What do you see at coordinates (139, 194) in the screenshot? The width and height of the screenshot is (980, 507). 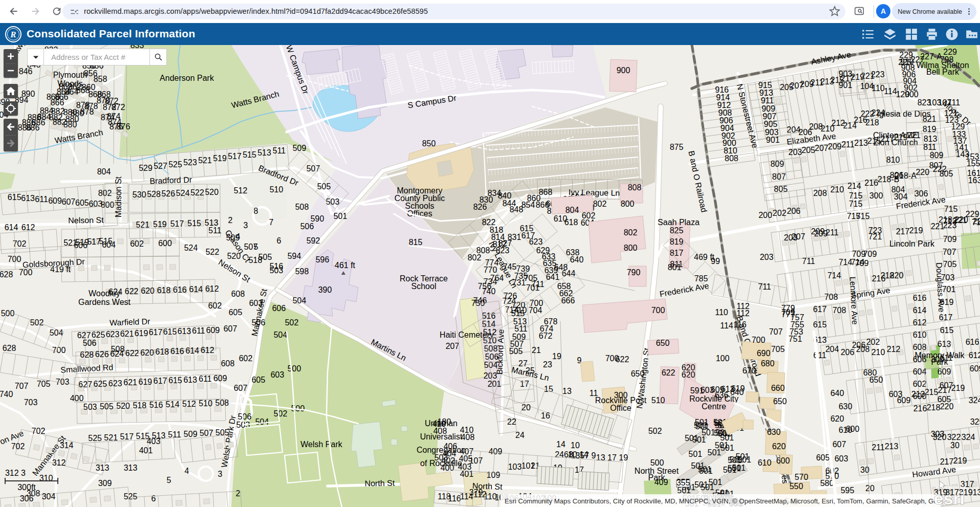 I see `svg-text: 530` at bounding box center [139, 194].